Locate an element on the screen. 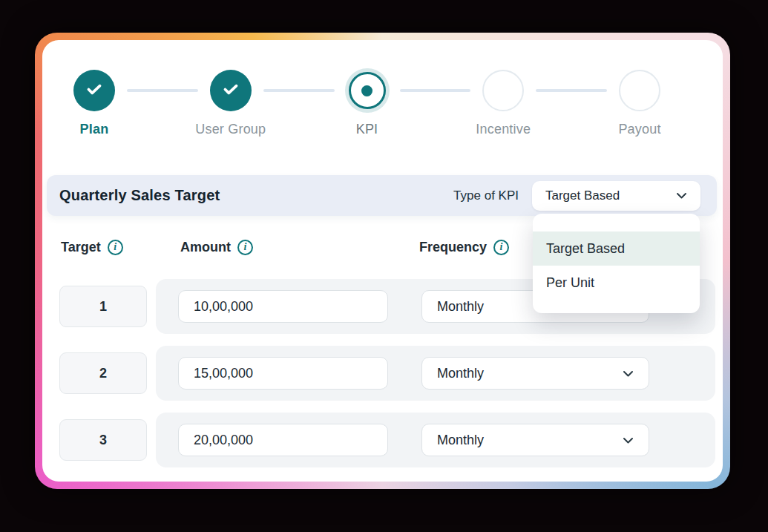 The width and height of the screenshot is (768, 532). step-label: Payout is located at coordinates (640, 129).